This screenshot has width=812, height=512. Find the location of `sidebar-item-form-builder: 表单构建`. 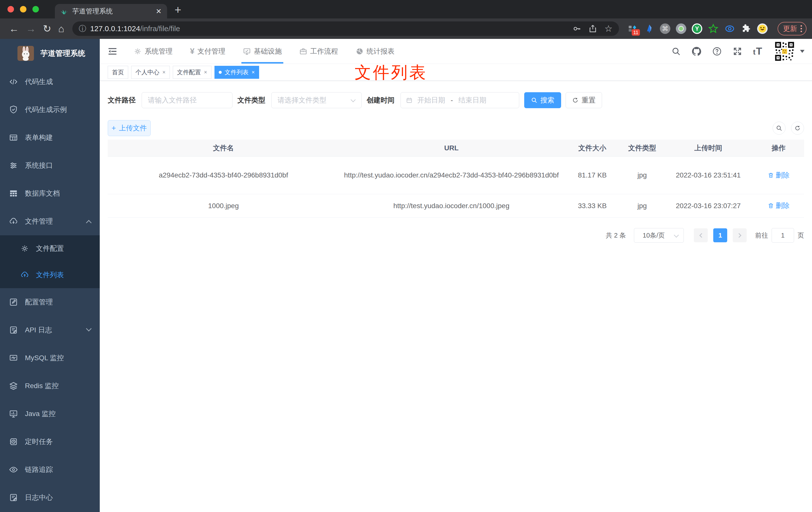

sidebar-item-form-builder: 表单构建 is located at coordinates (50, 138).